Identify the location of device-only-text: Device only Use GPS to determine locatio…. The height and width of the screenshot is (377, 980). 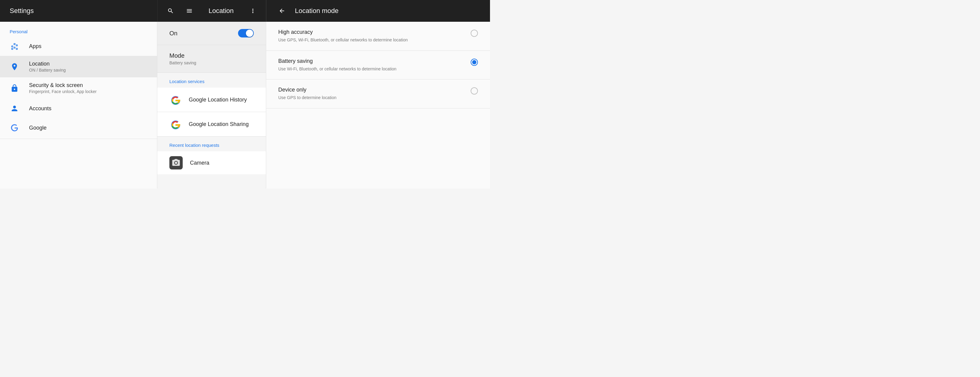
(372, 93).